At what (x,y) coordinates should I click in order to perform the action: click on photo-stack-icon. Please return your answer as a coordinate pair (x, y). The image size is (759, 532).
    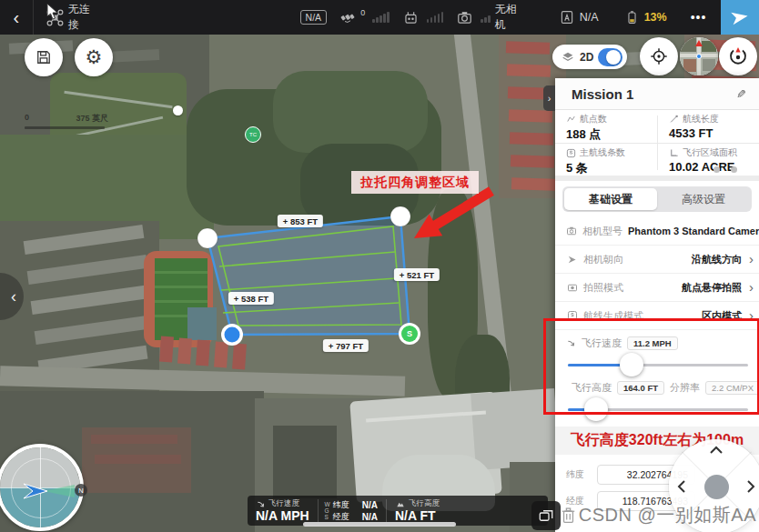
    Looking at the image, I should click on (546, 516).